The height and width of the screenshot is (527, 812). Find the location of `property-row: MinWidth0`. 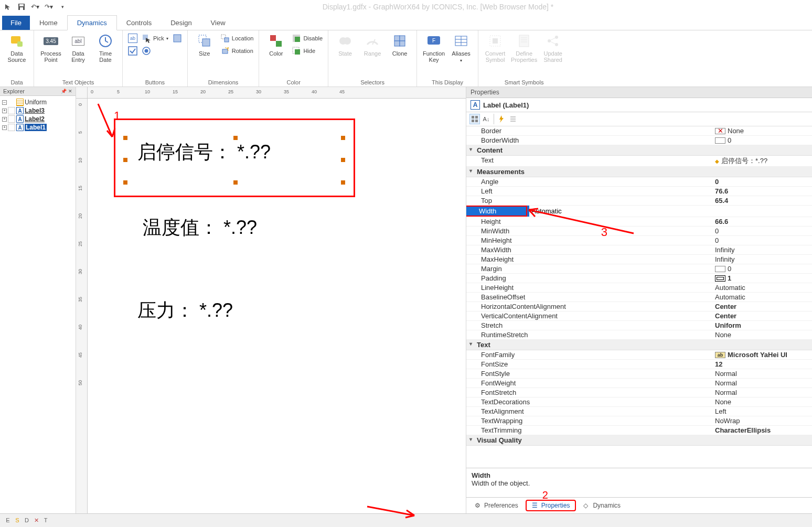

property-row: MinWidth0 is located at coordinates (639, 231).